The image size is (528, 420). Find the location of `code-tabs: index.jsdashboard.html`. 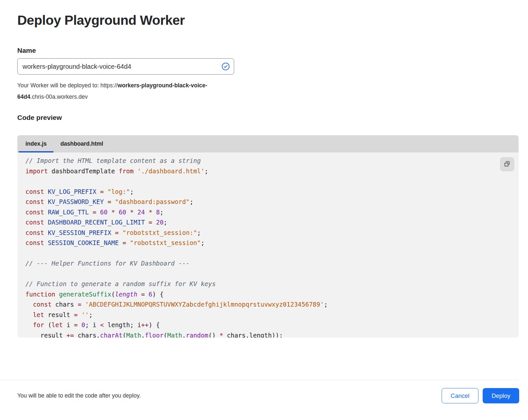

code-tabs: index.jsdashboard.html is located at coordinates (268, 144).